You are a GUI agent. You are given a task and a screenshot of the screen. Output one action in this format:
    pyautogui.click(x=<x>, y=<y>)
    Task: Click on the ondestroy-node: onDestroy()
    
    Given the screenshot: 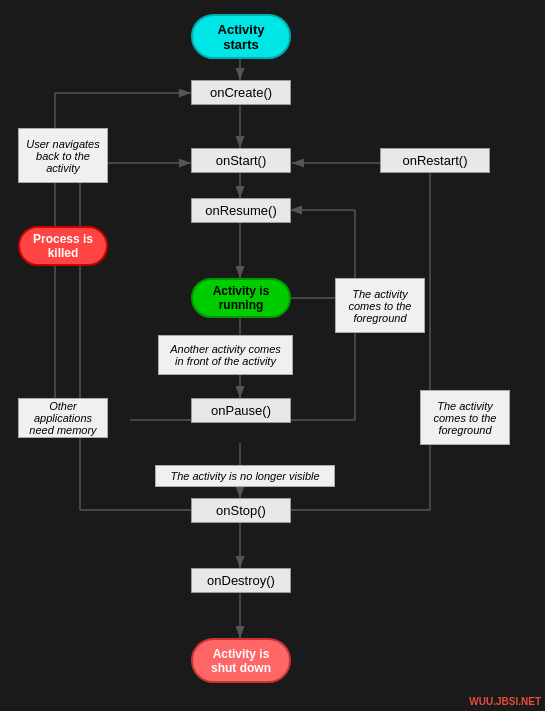 What is the action you would take?
    pyautogui.click(x=241, y=580)
    